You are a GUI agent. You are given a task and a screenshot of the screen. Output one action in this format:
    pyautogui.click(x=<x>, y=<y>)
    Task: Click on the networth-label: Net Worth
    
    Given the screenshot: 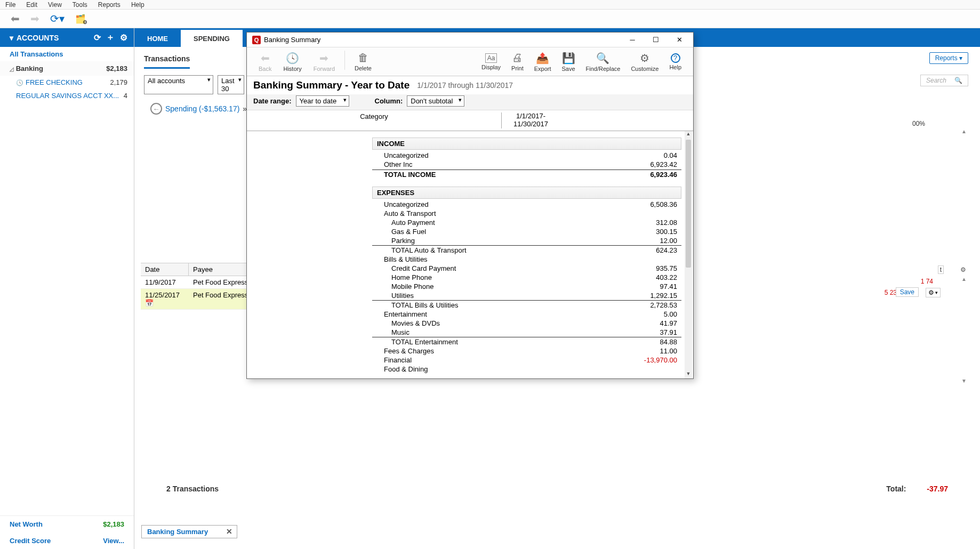 What is the action you would take?
    pyautogui.click(x=26, y=524)
    